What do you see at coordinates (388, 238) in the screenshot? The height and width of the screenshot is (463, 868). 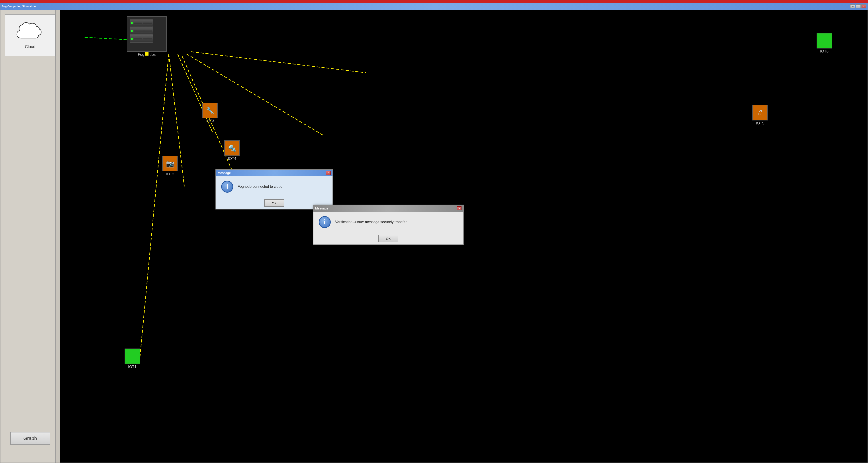 I see `dialog2-footer: OK` at bounding box center [388, 238].